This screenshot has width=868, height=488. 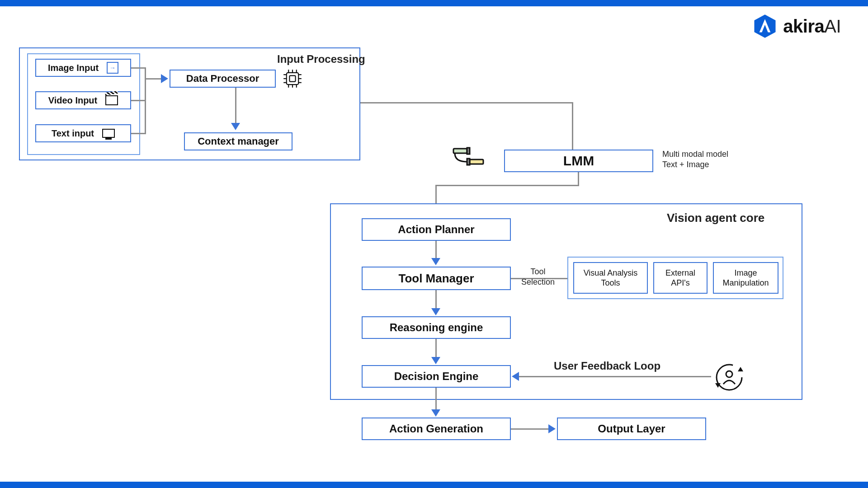 What do you see at coordinates (146, 101) in the screenshot?
I see `conn-inputs-merge` at bounding box center [146, 101].